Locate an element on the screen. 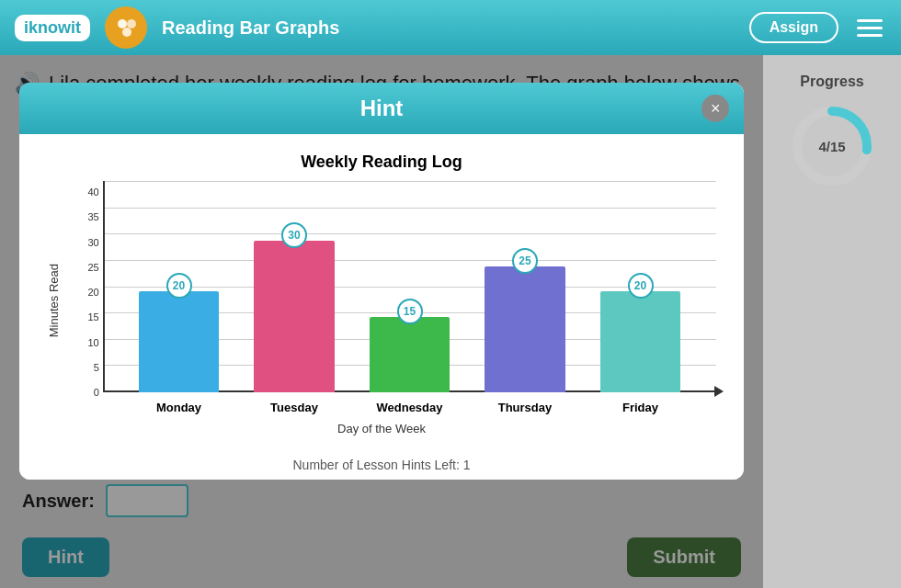 The width and height of the screenshot is (901, 588). modal-close-button: × is located at coordinates (715, 108).